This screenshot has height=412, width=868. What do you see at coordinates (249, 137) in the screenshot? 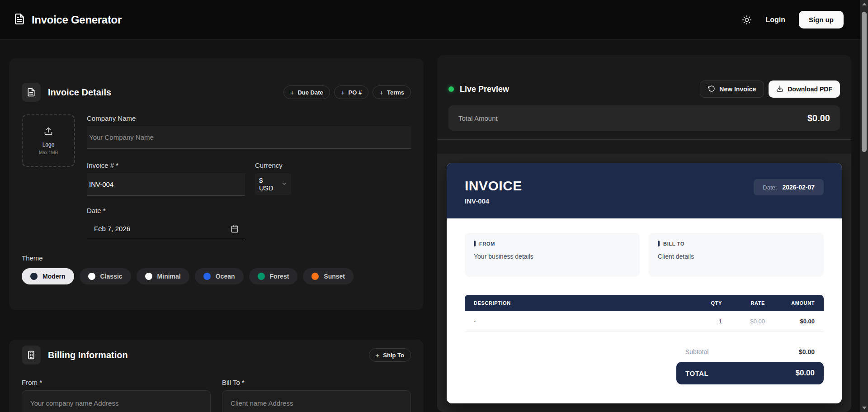
I see `company-name-input` at bounding box center [249, 137].